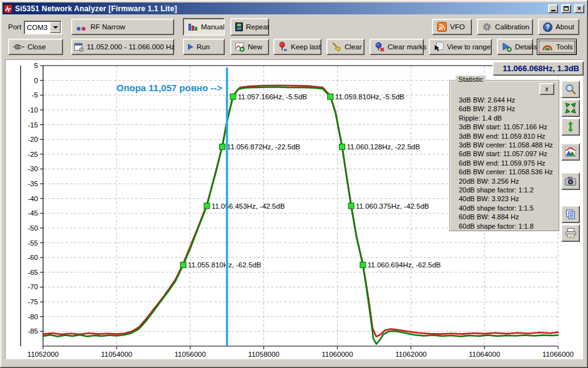 This screenshot has height=368, width=588. Describe the element at coordinates (79, 47) in the screenshot. I see `frequency-window-icon` at that location.